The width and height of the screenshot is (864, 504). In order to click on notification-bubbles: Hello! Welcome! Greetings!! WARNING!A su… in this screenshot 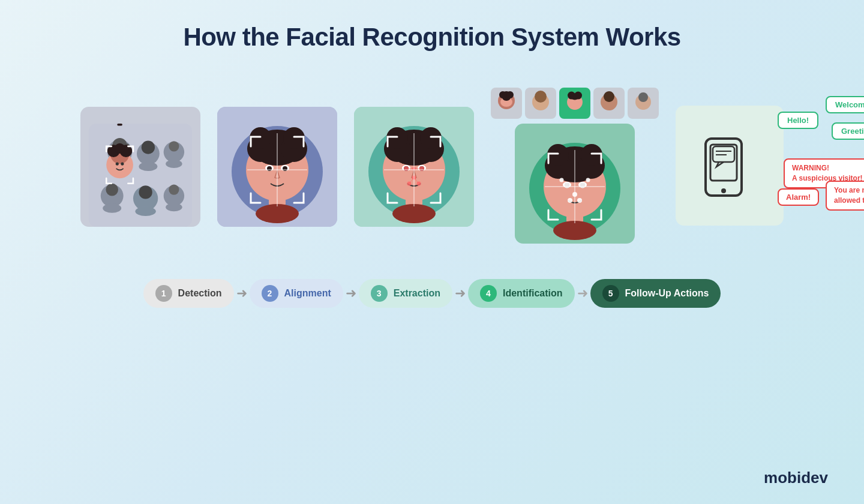, I will do `click(818, 178)`.